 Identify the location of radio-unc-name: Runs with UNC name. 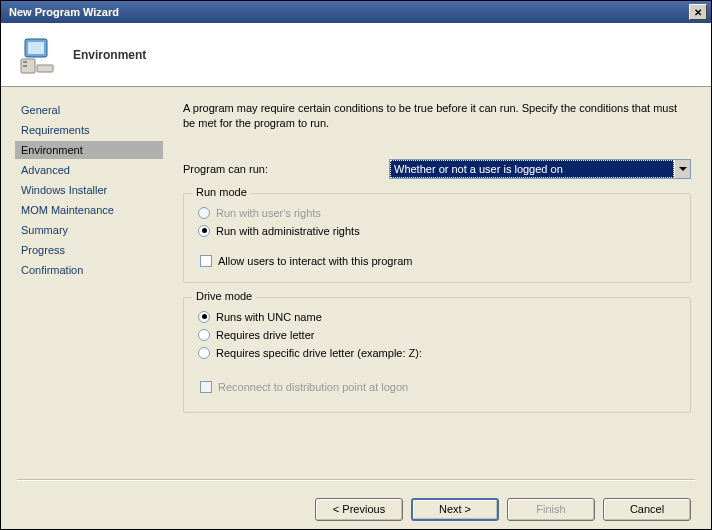
(437, 317).